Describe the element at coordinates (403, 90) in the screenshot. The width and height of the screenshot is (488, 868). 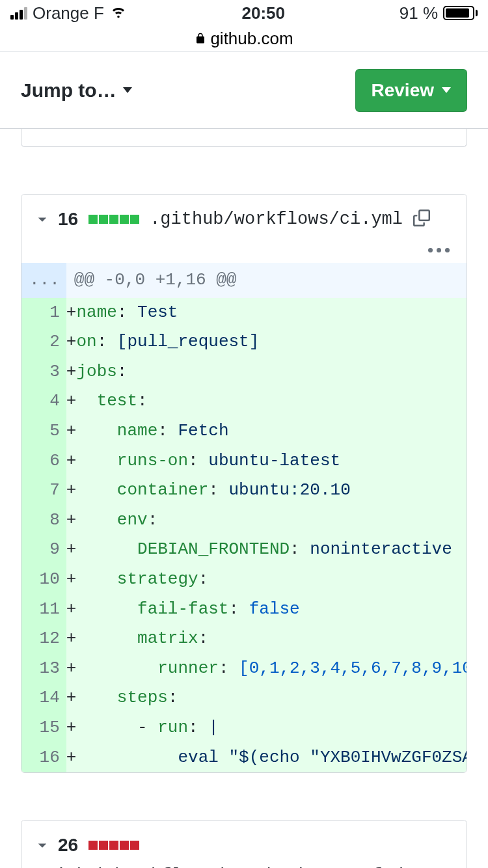
I see `review-label: Review` at that location.